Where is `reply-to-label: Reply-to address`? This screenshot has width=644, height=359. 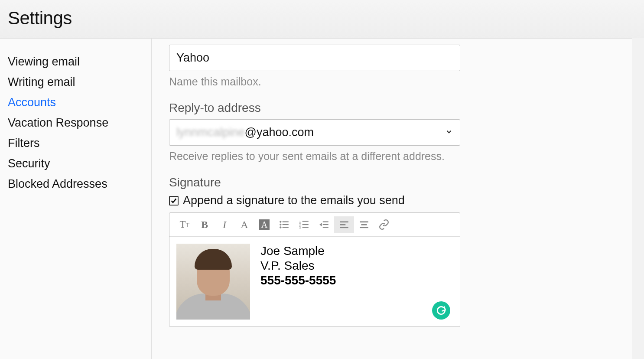 reply-to-label: Reply-to address is located at coordinates (315, 108).